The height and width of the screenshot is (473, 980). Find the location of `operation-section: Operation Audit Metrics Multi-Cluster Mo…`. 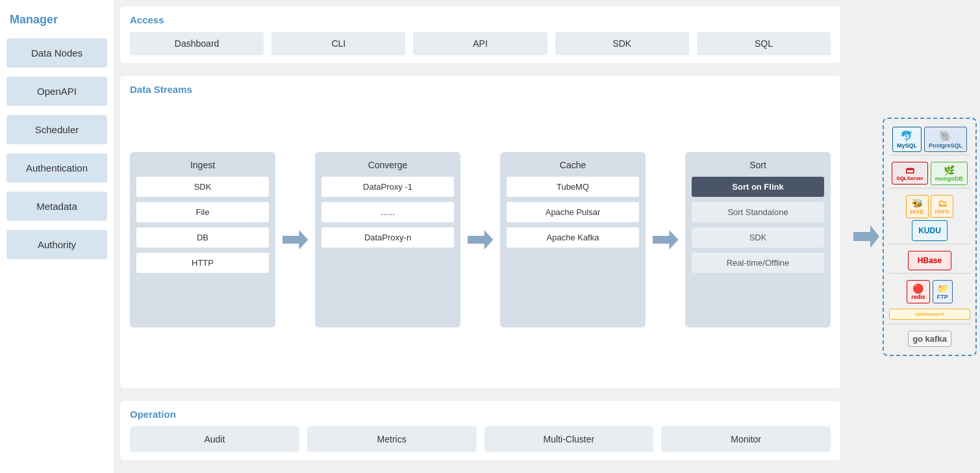

operation-section: Operation Audit Metrics Multi-Cluster Mo… is located at coordinates (481, 430).